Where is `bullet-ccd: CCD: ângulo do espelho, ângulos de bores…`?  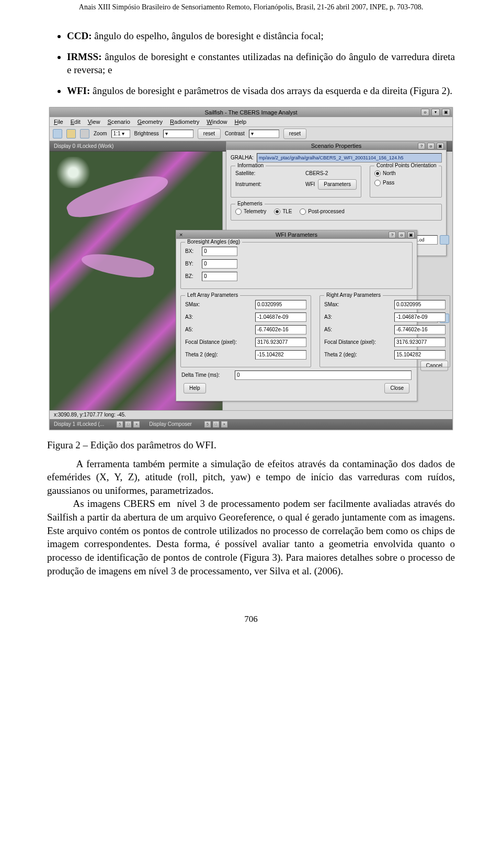 bullet-ccd: CCD: ângulo do espelho, ângulos de bores… is located at coordinates (261, 36).